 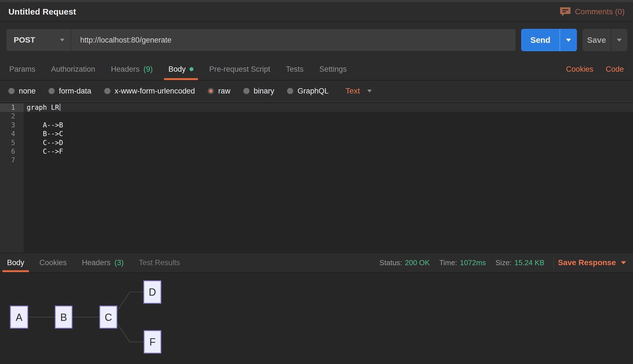 I want to click on text-cursor, so click(x=60, y=107).